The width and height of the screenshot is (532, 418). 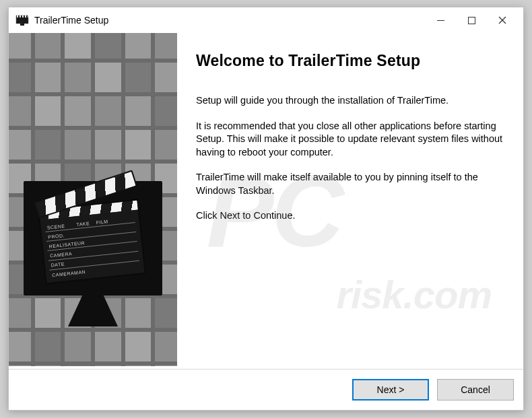 I want to click on titlebar: TrailerTime Setup, so click(x=266, y=20).